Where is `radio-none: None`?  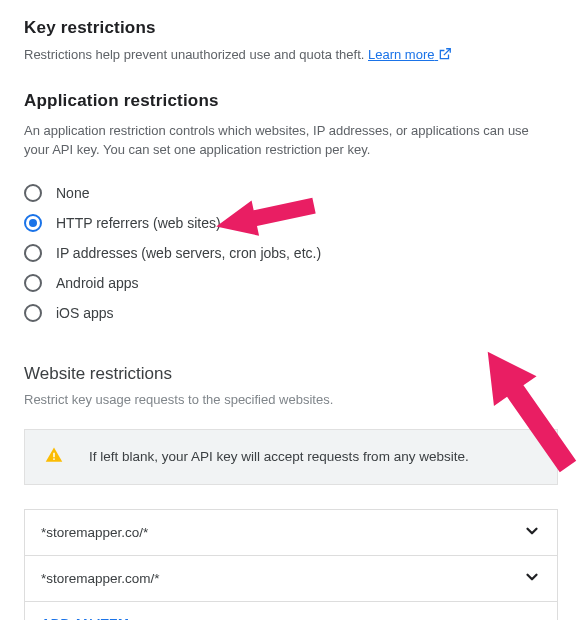 radio-none: None is located at coordinates (291, 193).